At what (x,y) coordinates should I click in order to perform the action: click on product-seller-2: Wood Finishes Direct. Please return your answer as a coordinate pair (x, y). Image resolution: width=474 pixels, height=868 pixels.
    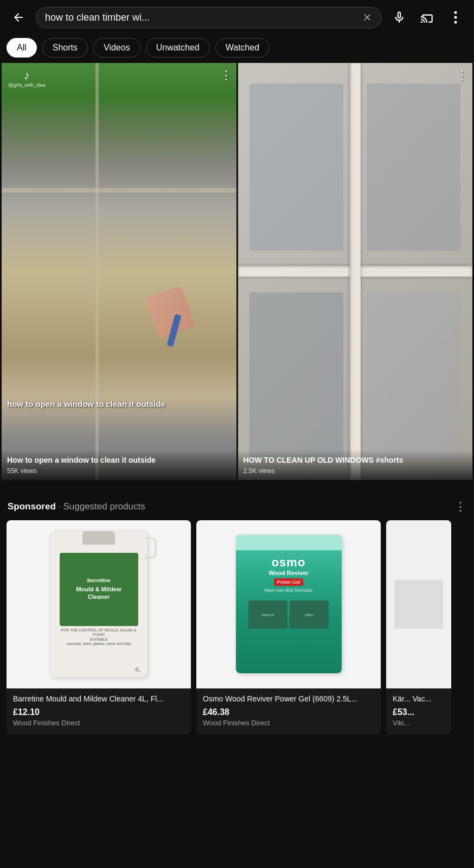
    Looking at the image, I should click on (289, 723).